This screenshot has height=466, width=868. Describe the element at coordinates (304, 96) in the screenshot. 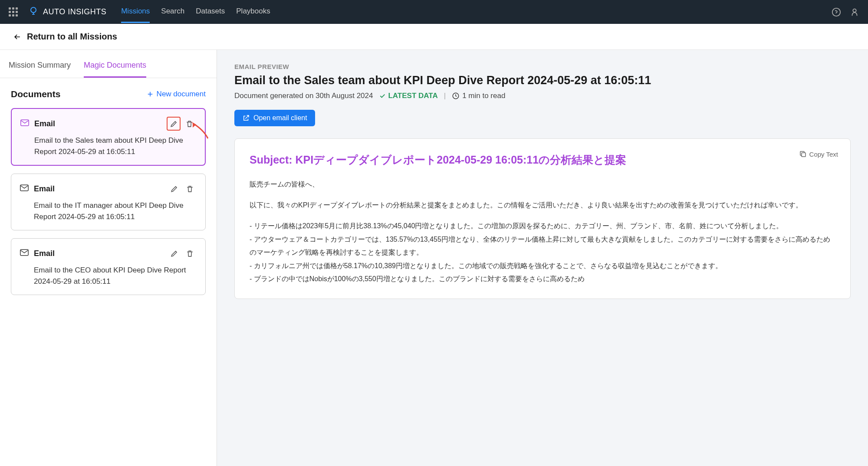

I see `generated-date: Document generated on 30th August 2024` at that location.